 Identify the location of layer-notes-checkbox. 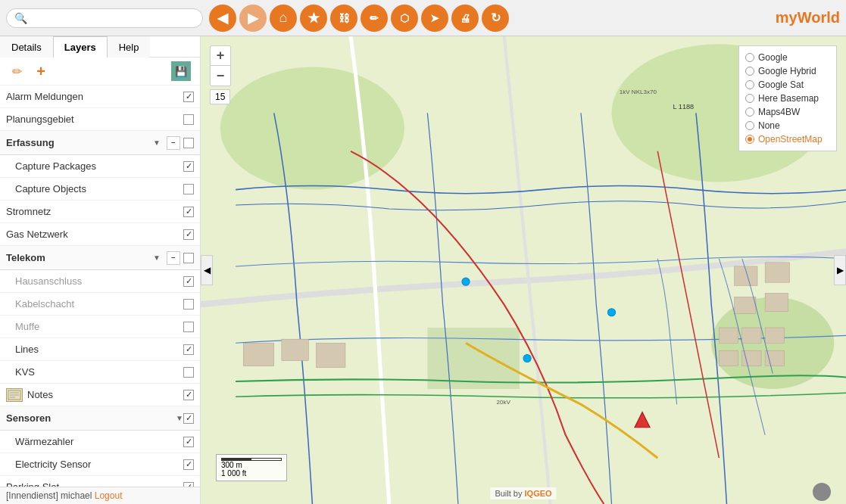
(189, 395).